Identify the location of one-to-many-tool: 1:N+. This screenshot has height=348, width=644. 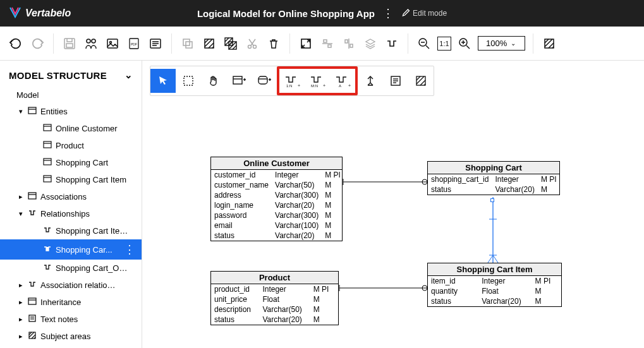
(292, 81).